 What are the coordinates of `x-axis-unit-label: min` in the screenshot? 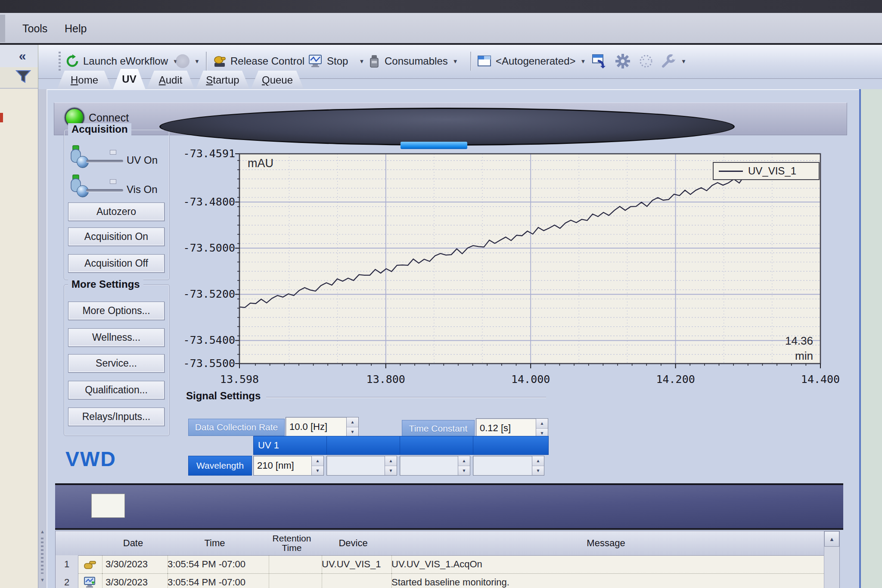 It's located at (781, 356).